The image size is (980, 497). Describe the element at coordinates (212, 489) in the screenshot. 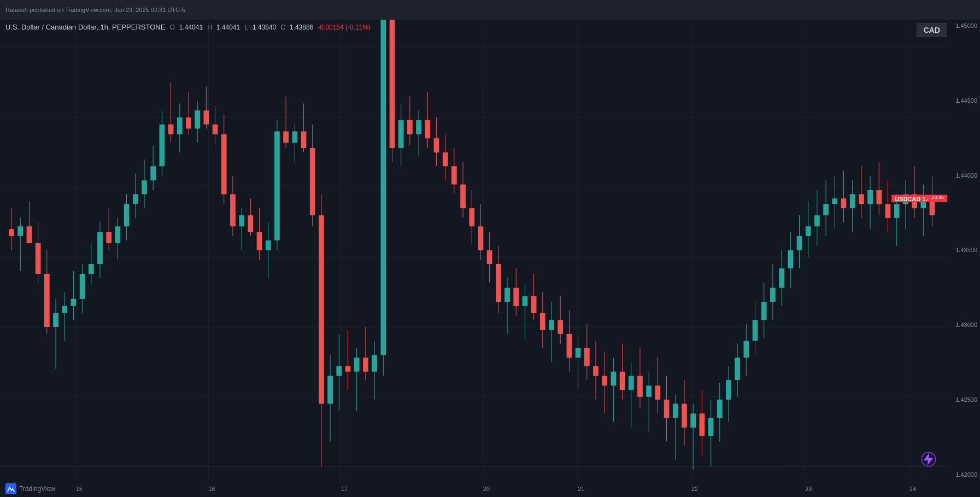

I see `time-label: 16` at that location.